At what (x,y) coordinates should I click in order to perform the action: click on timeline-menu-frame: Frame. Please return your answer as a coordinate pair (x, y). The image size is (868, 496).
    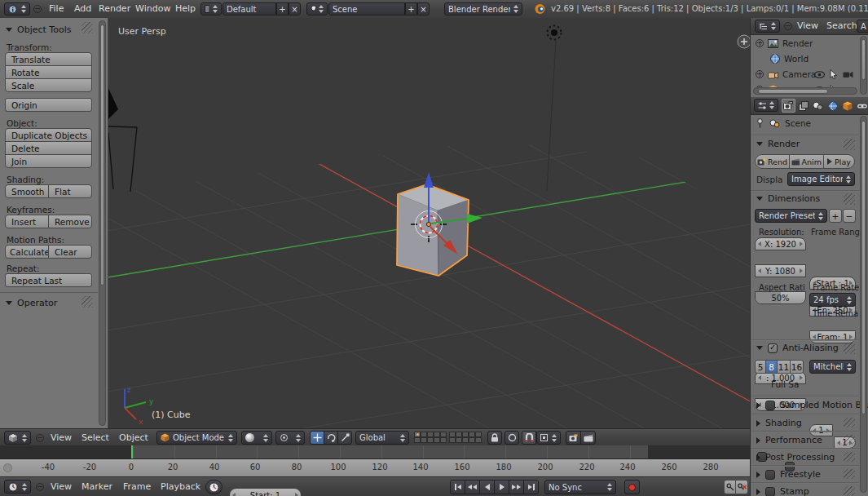
    Looking at the image, I should click on (137, 486).